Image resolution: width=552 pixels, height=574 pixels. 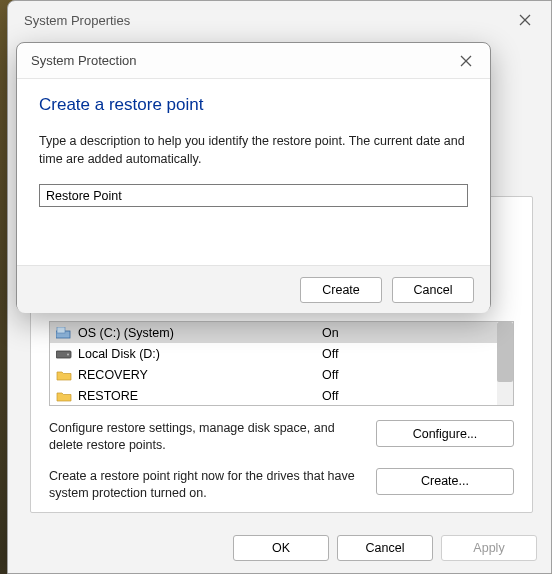 What do you see at coordinates (385, 548) in the screenshot?
I see `cancel-button: Cancel` at bounding box center [385, 548].